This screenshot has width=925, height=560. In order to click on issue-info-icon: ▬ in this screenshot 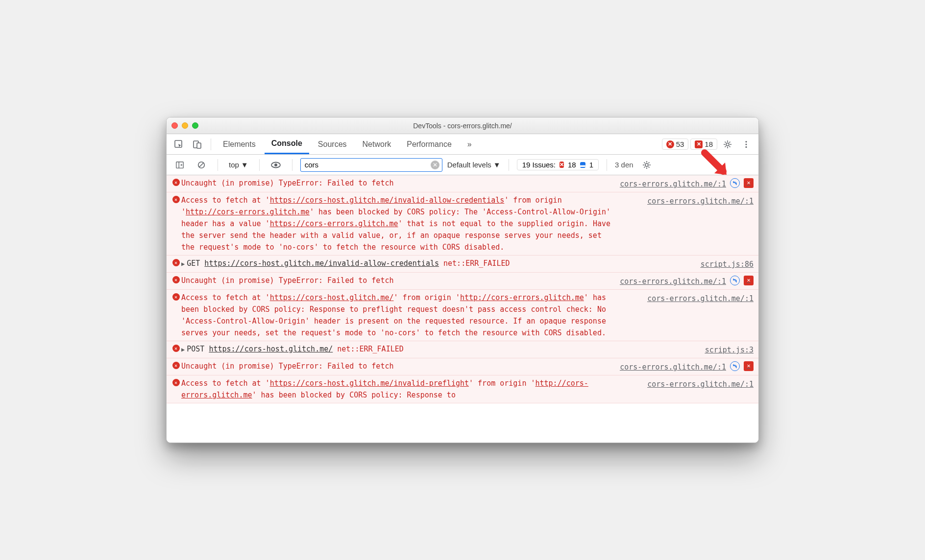, I will do `click(583, 165)`.